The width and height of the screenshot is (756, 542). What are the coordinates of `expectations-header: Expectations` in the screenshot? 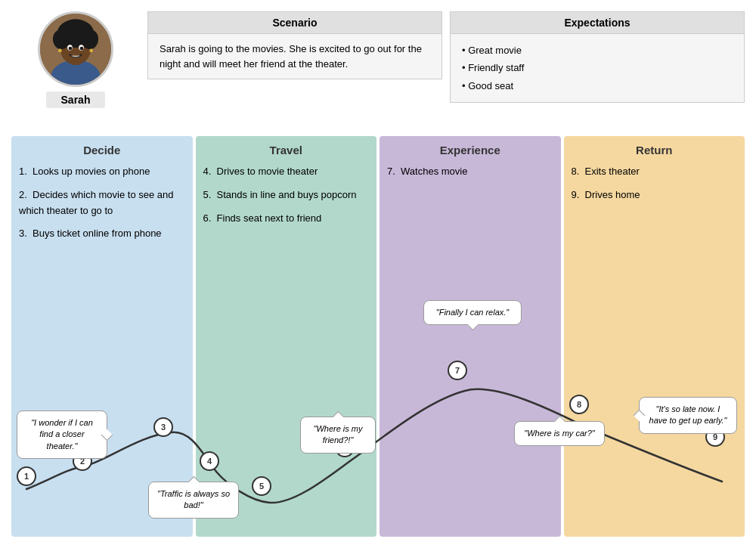 It's located at (597, 23).